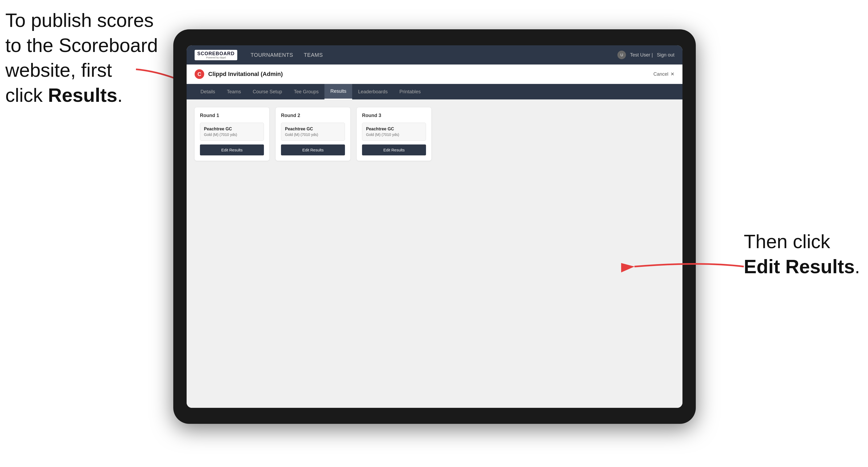 Image resolution: width=868 pixels, height=467 pixels. What do you see at coordinates (208, 92) in the screenshot?
I see `tab-details: Details` at bounding box center [208, 92].